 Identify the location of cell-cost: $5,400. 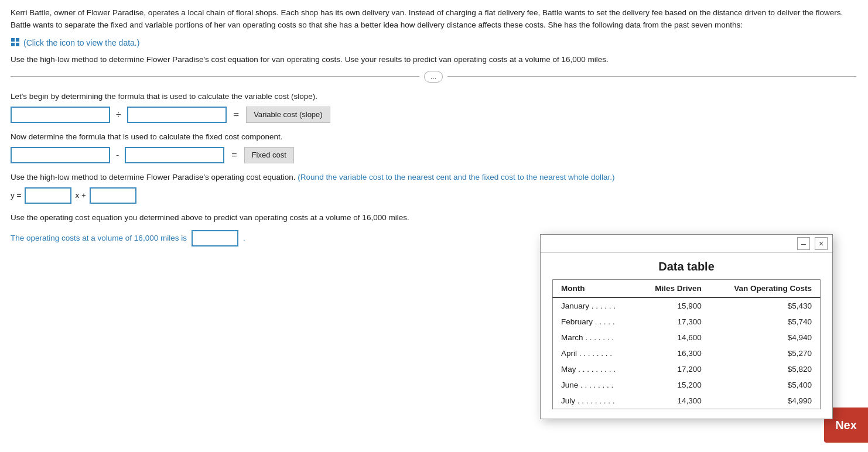
(765, 385).